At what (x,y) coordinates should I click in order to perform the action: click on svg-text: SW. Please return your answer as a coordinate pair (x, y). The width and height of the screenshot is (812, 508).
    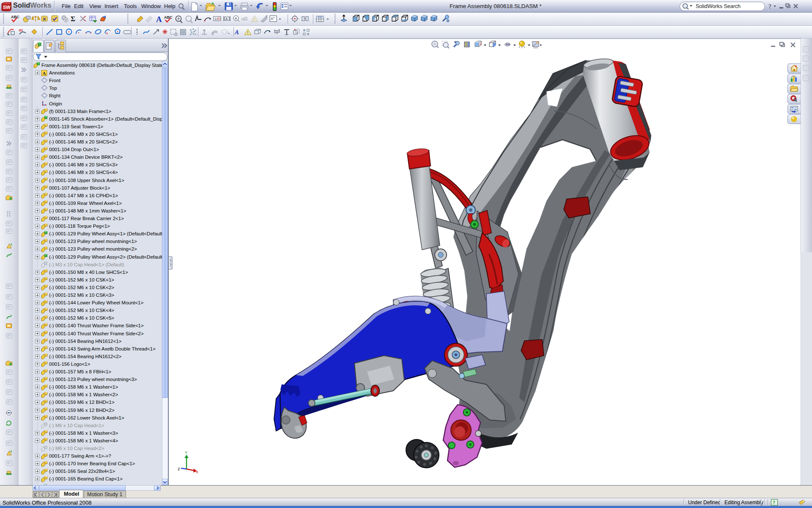
    Looking at the image, I should click on (7, 7).